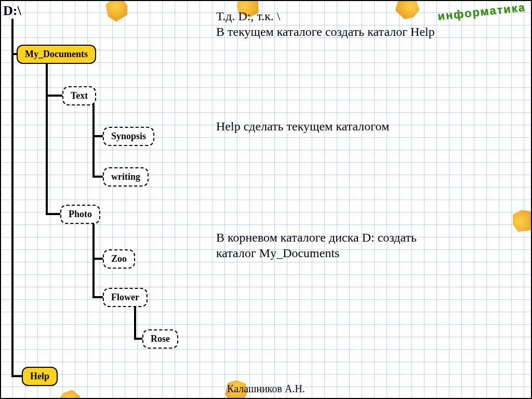 Image resolution: width=532 pixels, height=399 pixels. What do you see at coordinates (248, 16) in the screenshot?
I see `task-1-line-1: Т.д. D:, т.к. \` at bounding box center [248, 16].